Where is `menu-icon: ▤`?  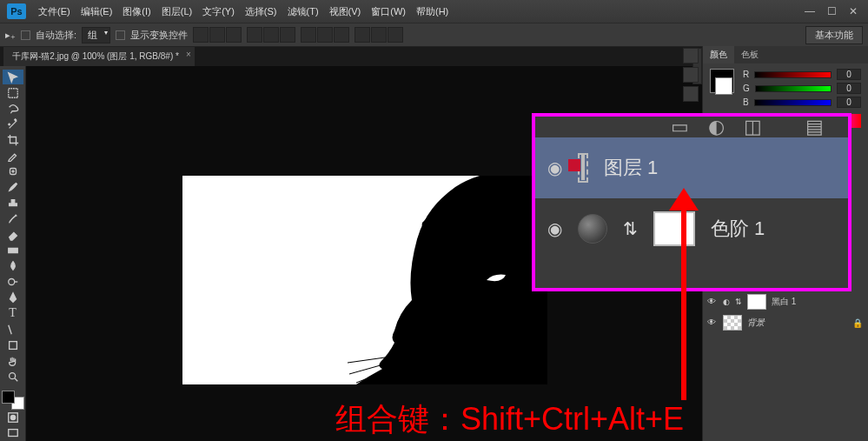 menu-icon: ▤ is located at coordinates (815, 127).